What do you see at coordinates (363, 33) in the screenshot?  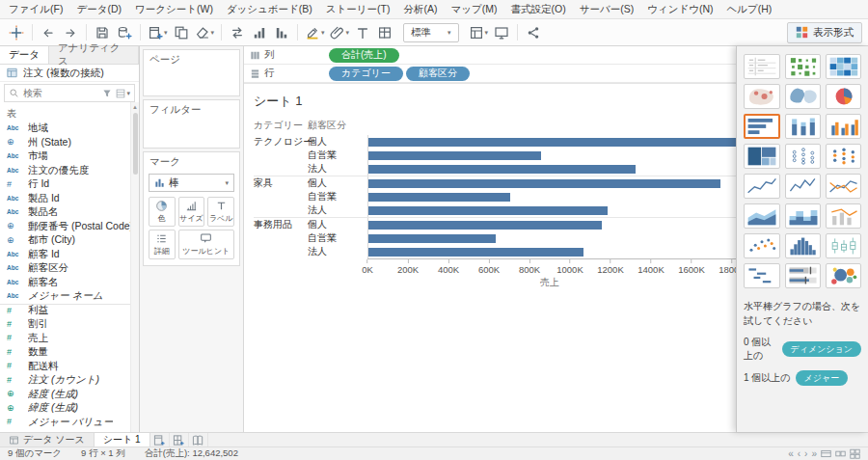 I see `show-mark-labels-button` at bounding box center [363, 33].